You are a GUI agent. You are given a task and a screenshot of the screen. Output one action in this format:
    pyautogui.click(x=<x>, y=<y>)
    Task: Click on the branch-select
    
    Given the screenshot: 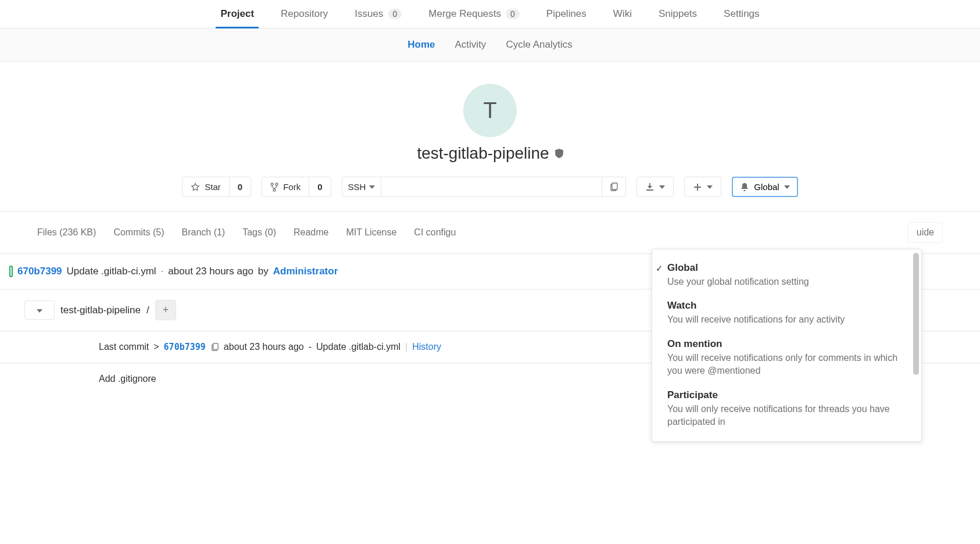 What is the action you would take?
    pyautogui.click(x=40, y=310)
    